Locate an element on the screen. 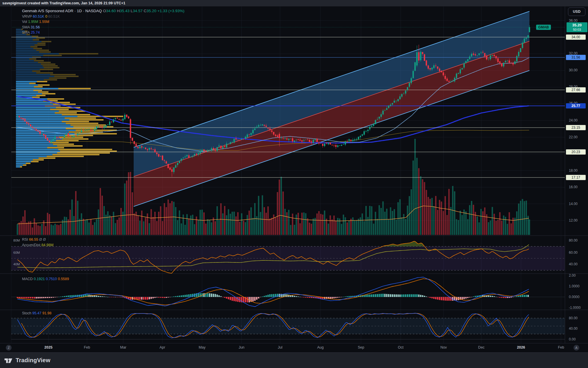 This screenshot has height=368, width=588. macd-label: MACD is located at coordinates (27, 279).